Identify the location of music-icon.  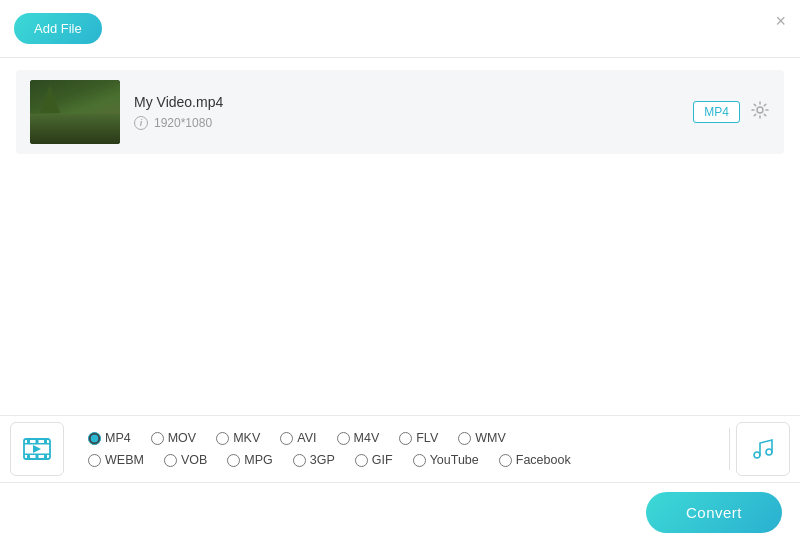
(763, 449).